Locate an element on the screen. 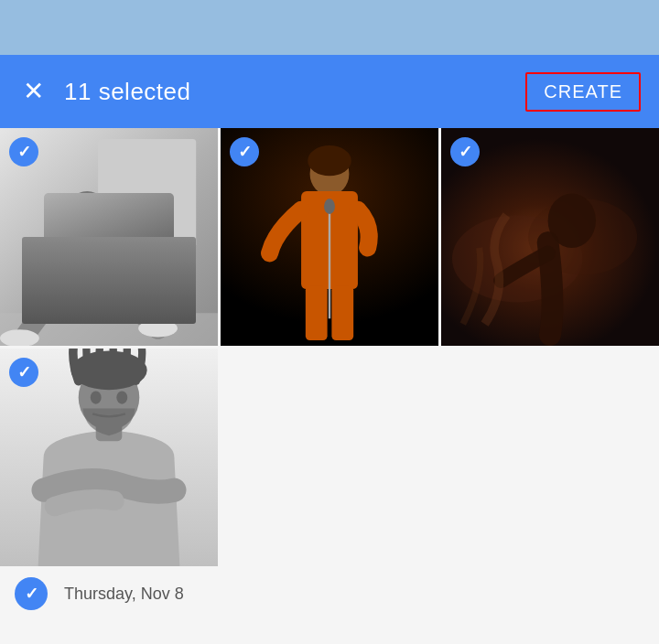 The width and height of the screenshot is (659, 644). selection-header: ✕ 11 selected CREATE is located at coordinates (330, 91).